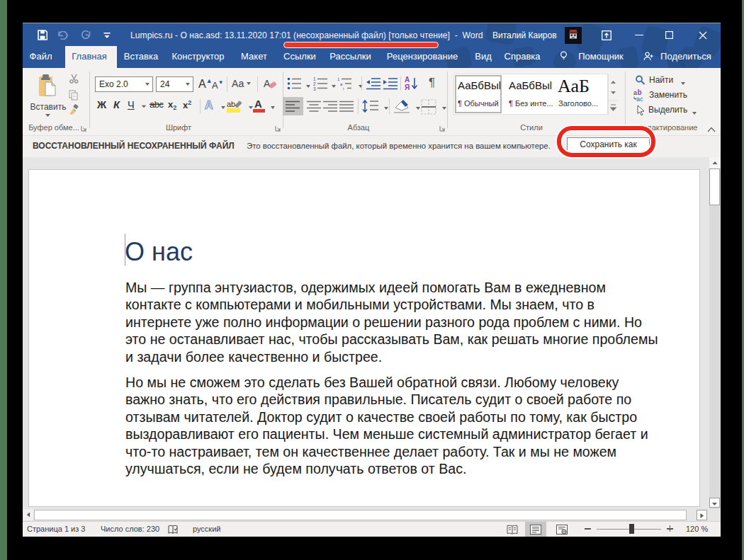  What do you see at coordinates (343, 88) in the screenshot?
I see `svg-text: i` at bounding box center [343, 88].